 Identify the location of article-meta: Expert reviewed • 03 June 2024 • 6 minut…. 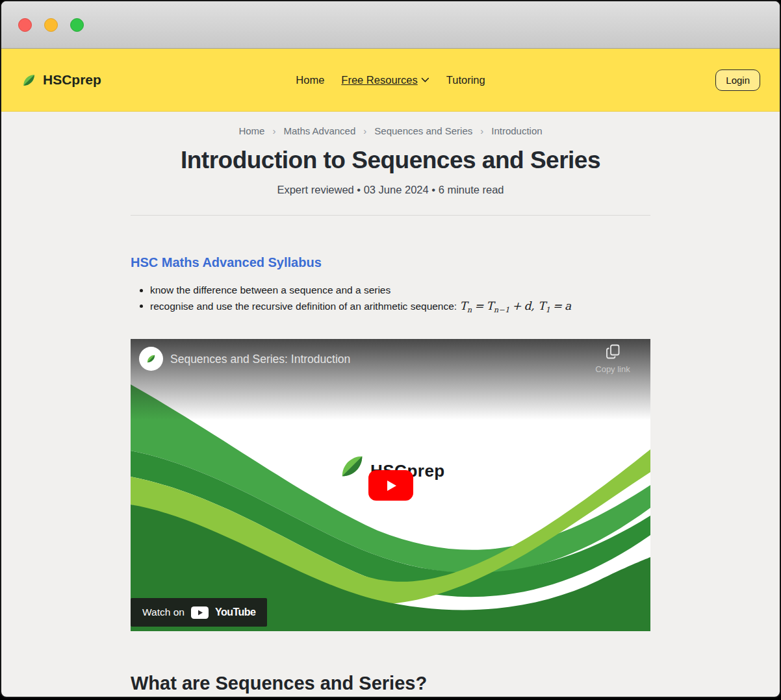
(390, 190).